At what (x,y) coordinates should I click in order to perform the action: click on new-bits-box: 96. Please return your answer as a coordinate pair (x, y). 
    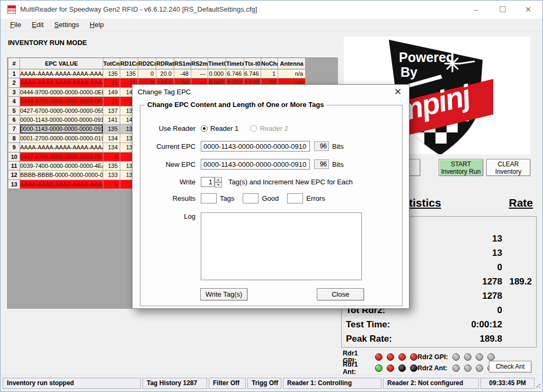
    Looking at the image, I should click on (322, 164).